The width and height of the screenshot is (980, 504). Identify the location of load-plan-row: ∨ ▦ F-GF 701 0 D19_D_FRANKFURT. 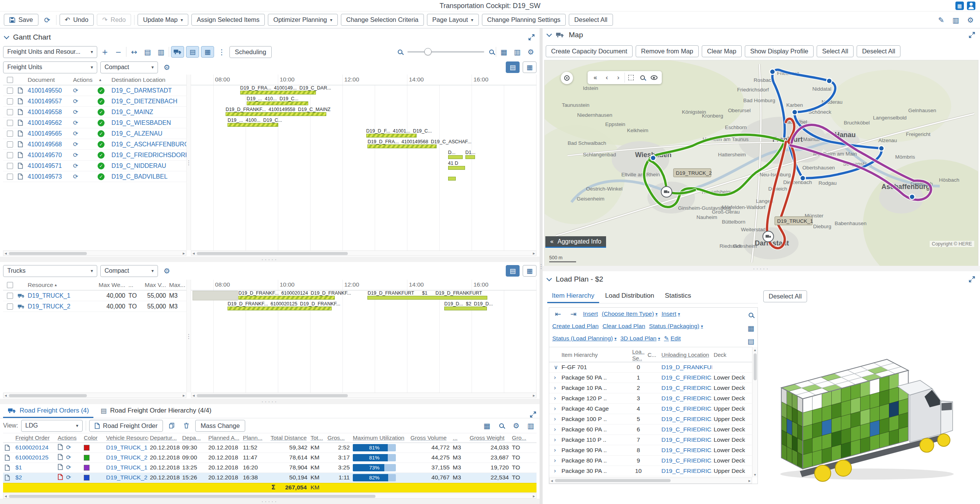
(651, 367).